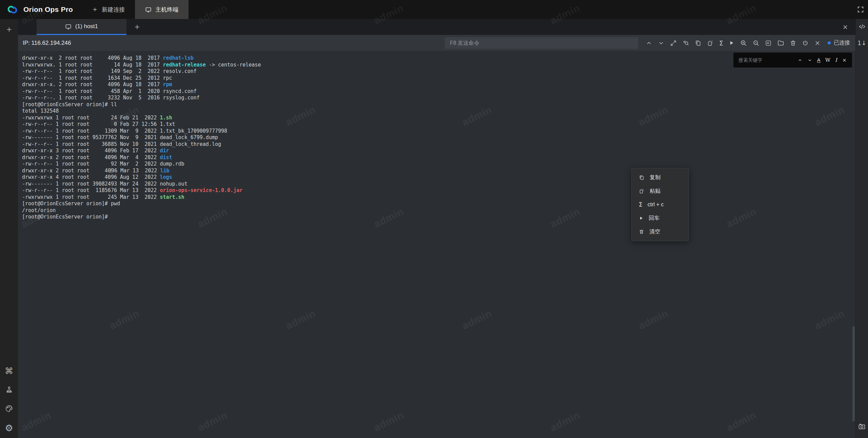 The height and width of the screenshot is (438, 868). I want to click on terminal-toolbar-icons: Σ, so click(733, 43).